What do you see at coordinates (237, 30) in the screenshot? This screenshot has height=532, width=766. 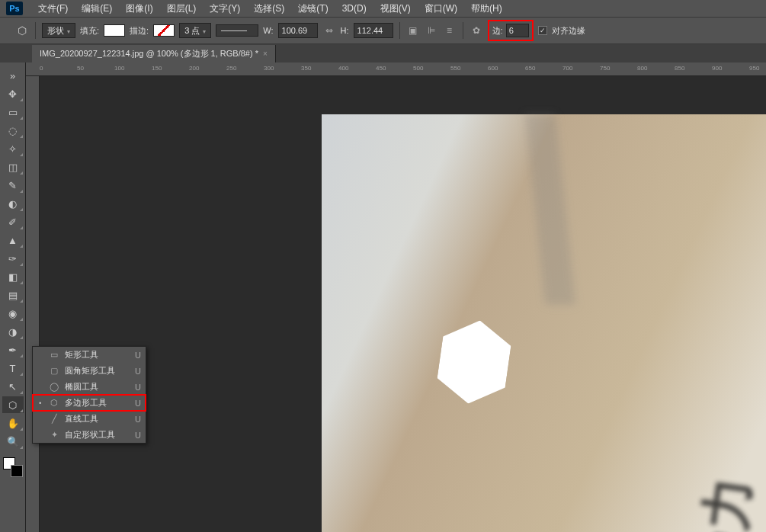 I see `stroke-type-dropdown` at bounding box center [237, 30].